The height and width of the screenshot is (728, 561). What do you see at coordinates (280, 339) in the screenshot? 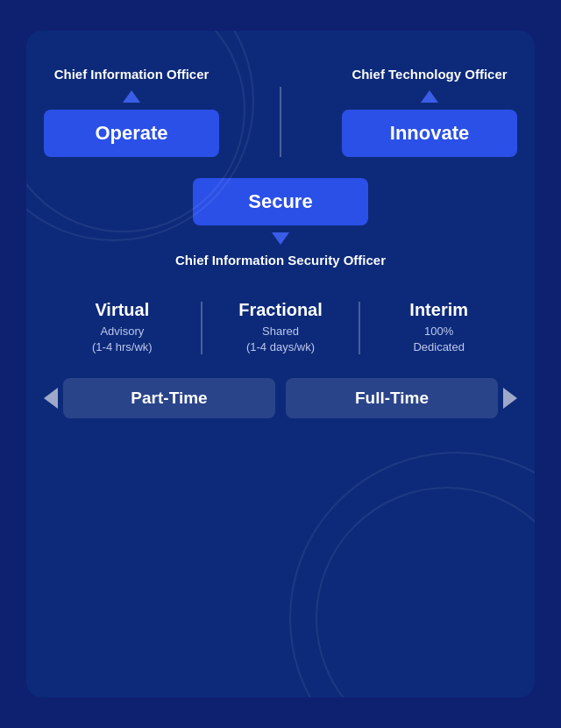
I see `fractional-sub: Shared (1-4 days/wk)` at bounding box center [280, 339].